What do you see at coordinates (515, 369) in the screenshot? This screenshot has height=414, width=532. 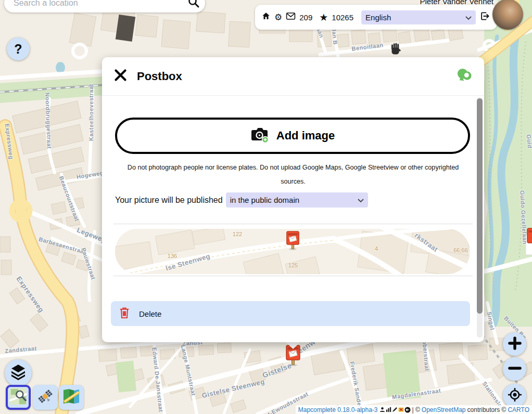 I see `minus-icon` at bounding box center [515, 369].